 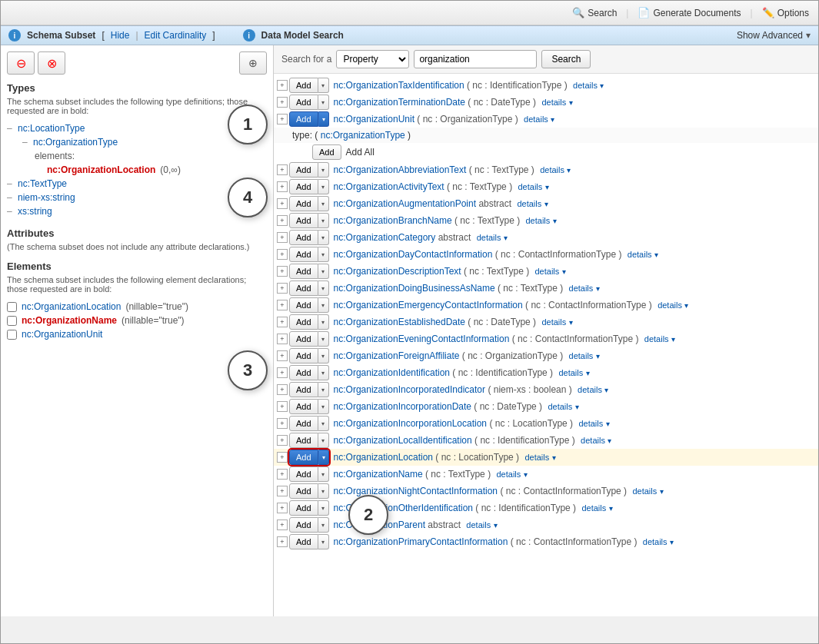 What do you see at coordinates (324, 525) in the screenshot?
I see `add-parent-dropdown: ▾` at bounding box center [324, 525].